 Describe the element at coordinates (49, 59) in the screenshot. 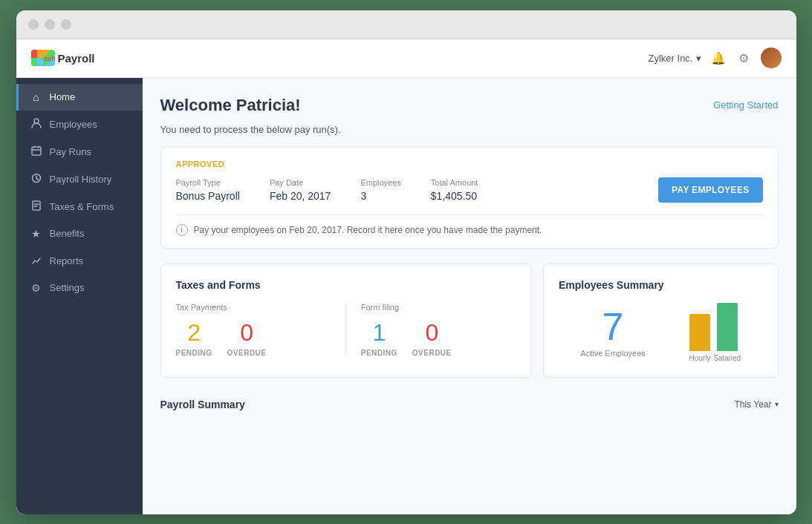

I see `svg-text: zoho` at that location.